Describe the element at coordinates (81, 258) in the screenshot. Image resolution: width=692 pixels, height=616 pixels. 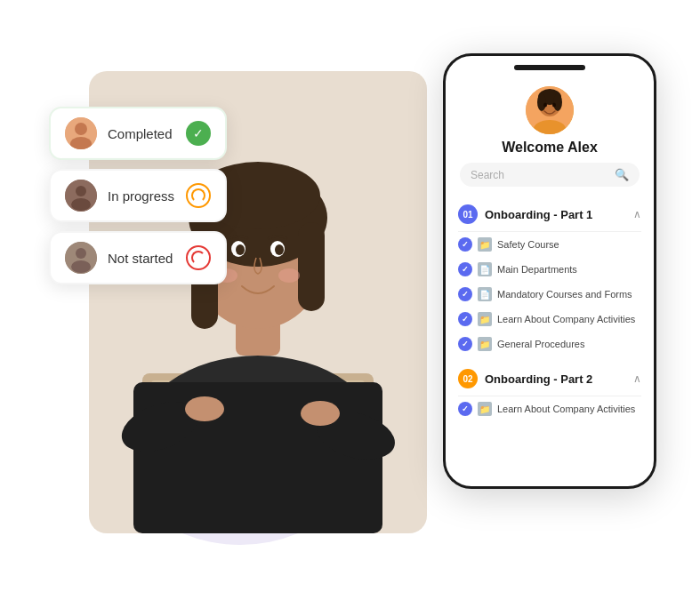
I see `notstarted-avatar` at that location.